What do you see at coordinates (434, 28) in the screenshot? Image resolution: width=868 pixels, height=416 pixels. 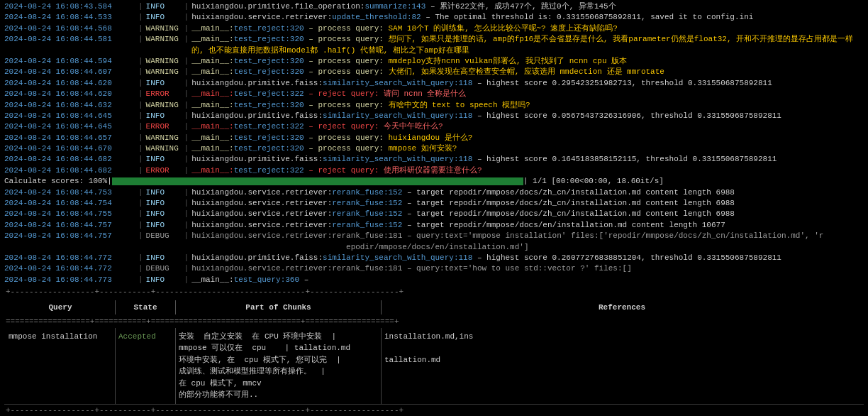 I see `log-line: 2024-08-24 16:08:44.568 | WARNING | __ma…` at bounding box center [434, 28].